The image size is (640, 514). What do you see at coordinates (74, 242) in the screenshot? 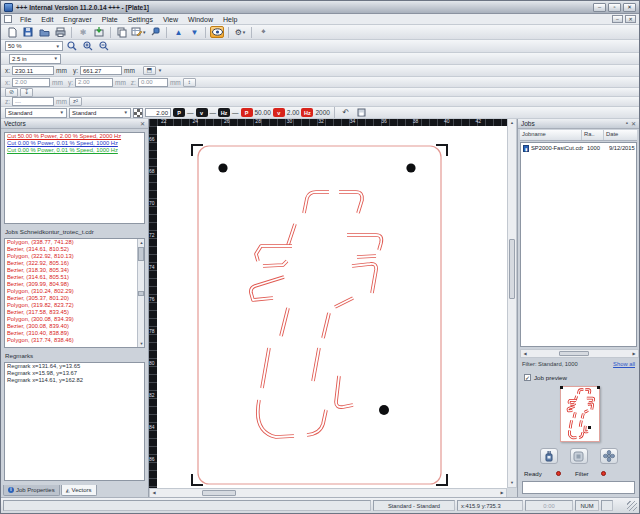
I see `vector-list-item: Polygon, (338.77, 741.28)` at bounding box center [74, 242].